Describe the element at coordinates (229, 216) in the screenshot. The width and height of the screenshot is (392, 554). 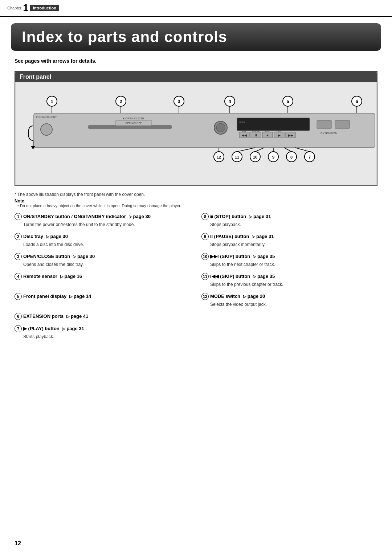
I see `item-label: ■ (STOP) button` at that location.